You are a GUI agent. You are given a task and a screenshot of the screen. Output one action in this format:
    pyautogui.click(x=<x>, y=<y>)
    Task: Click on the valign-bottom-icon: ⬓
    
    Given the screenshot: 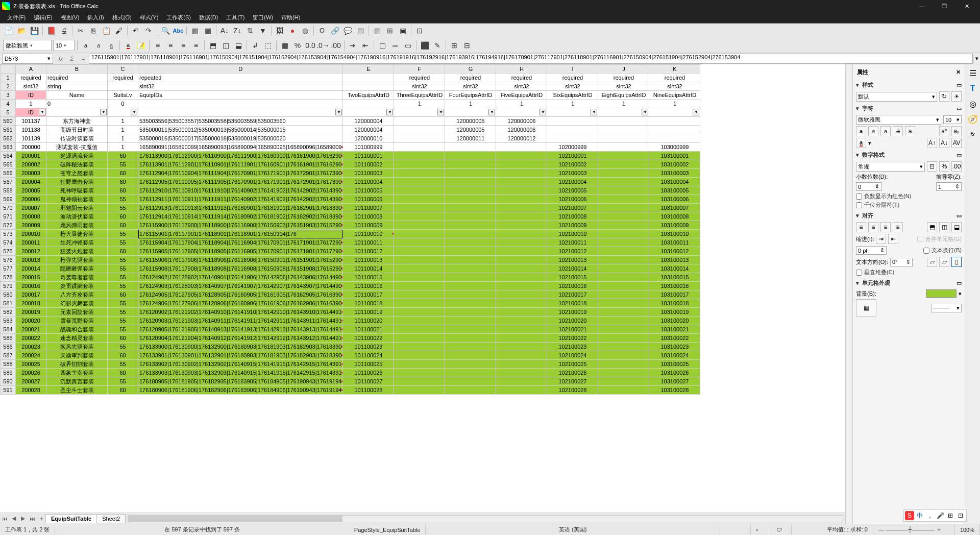 What is the action you would take?
    pyautogui.click(x=238, y=45)
    